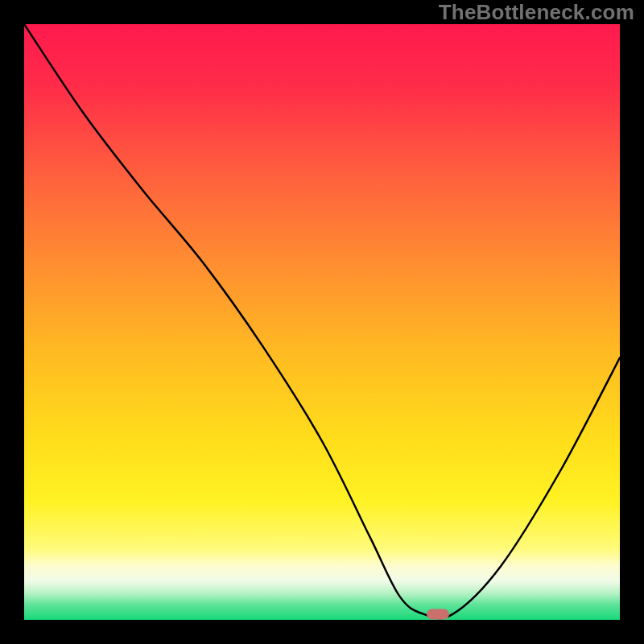  Describe the element at coordinates (438, 613) in the screenshot. I see `optimal-marker` at that location.